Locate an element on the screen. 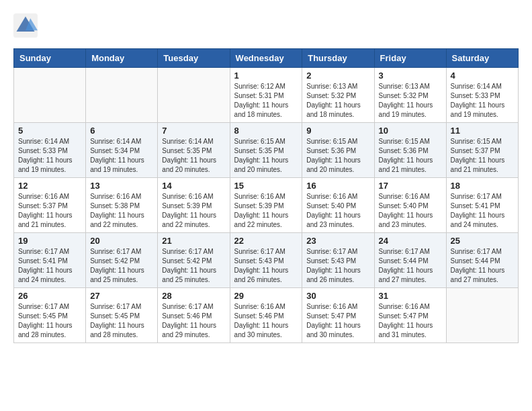 Image resolution: width=532 pixels, height=411 pixels. day-info: Sunrise: 6:17 AM Sunset: 5:44 PM Dayligh… is located at coordinates (410, 266).